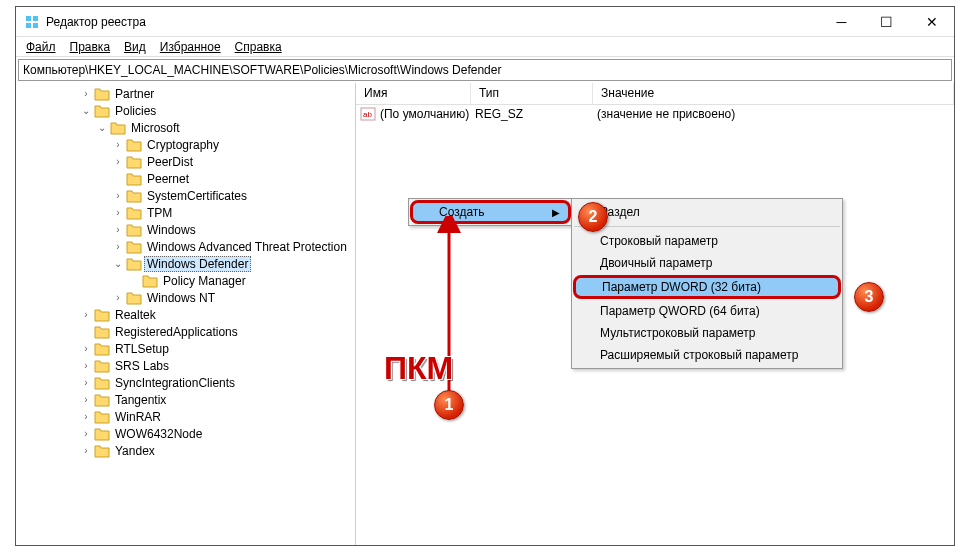 The image size is (970, 554). Describe the element at coordinates (485, 22) in the screenshot. I see `titlebar: Редактор реестра ─ ☐ ✕` at that location.